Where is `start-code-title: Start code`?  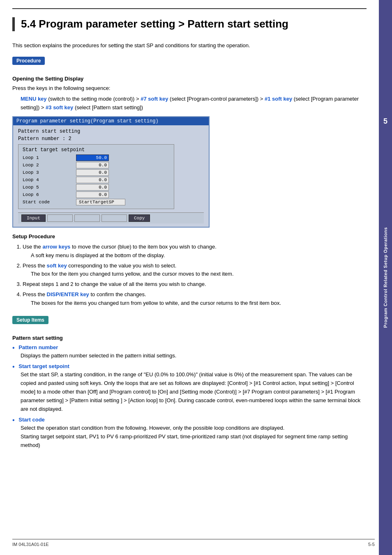 start-code-title: Start code is located at coordinates (32, 420).